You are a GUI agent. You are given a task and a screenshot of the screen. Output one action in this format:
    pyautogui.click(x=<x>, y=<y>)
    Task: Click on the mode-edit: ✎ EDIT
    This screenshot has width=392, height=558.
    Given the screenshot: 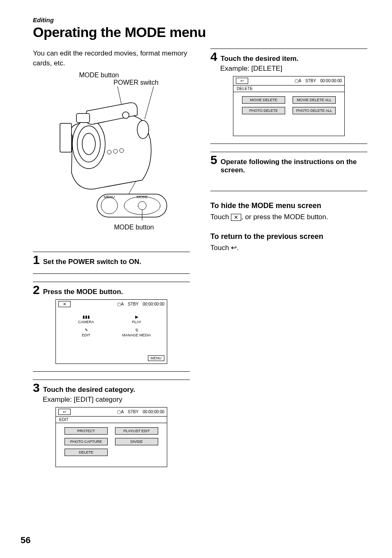 What is the action you would take?
    pyautogui.click(x=86, y=332)
    